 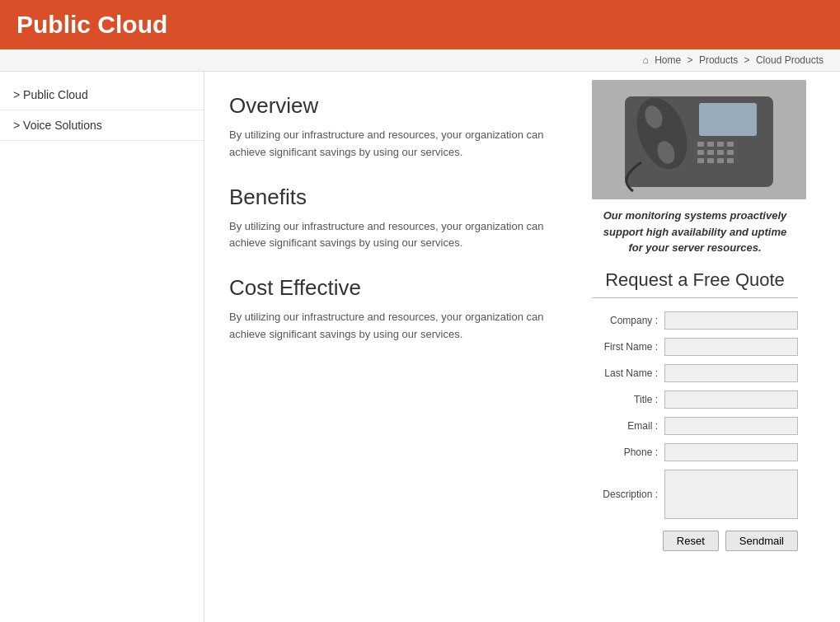 What do you see at coordinates (394, 288) in the screenshot?
I see `cost-effective-title: Cost Effective` at bounding box center [394, 288].